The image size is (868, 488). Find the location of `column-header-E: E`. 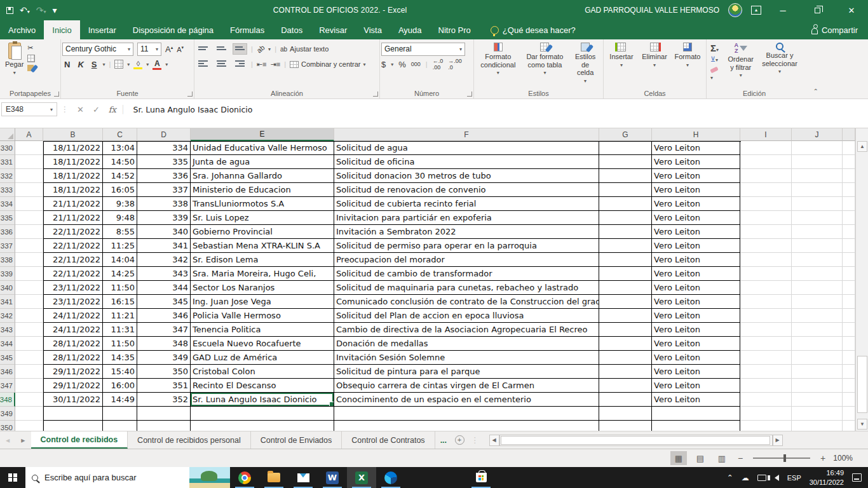

column-header-E: E is located at coordinates (262, 135).